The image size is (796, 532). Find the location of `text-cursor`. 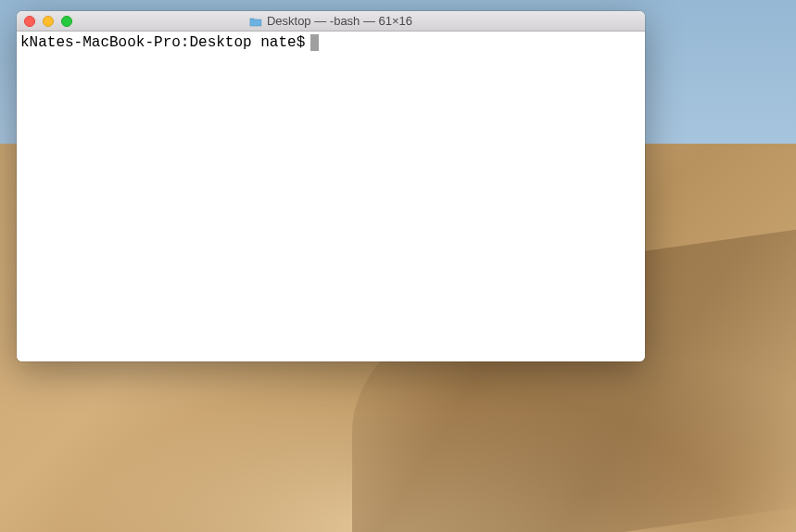

text-cursor is located at coordinates (315, 43).